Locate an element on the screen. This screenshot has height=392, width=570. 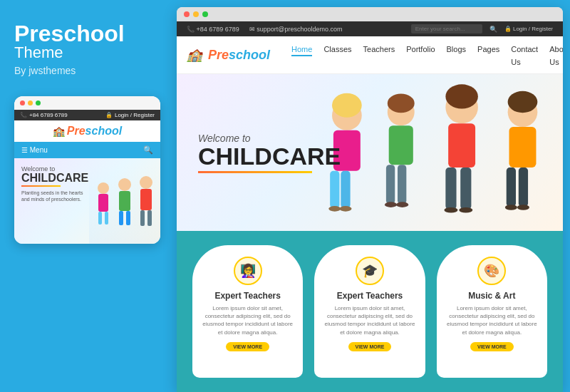
mobile-underline is located at coordinates (41, 186).